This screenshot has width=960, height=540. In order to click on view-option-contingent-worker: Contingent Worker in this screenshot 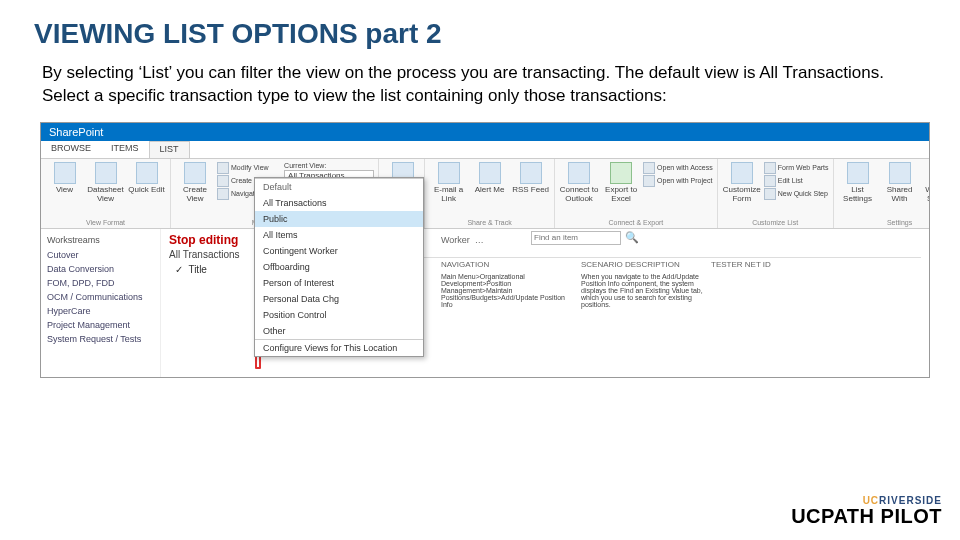, I will do `click(339, 251)`.